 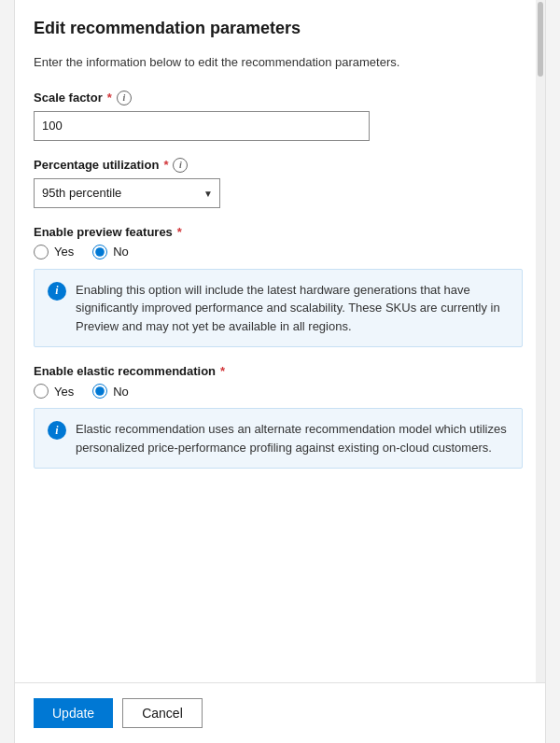 I want to click on panel-title: Edit recommendation parameters, so click(x=278, y=28).